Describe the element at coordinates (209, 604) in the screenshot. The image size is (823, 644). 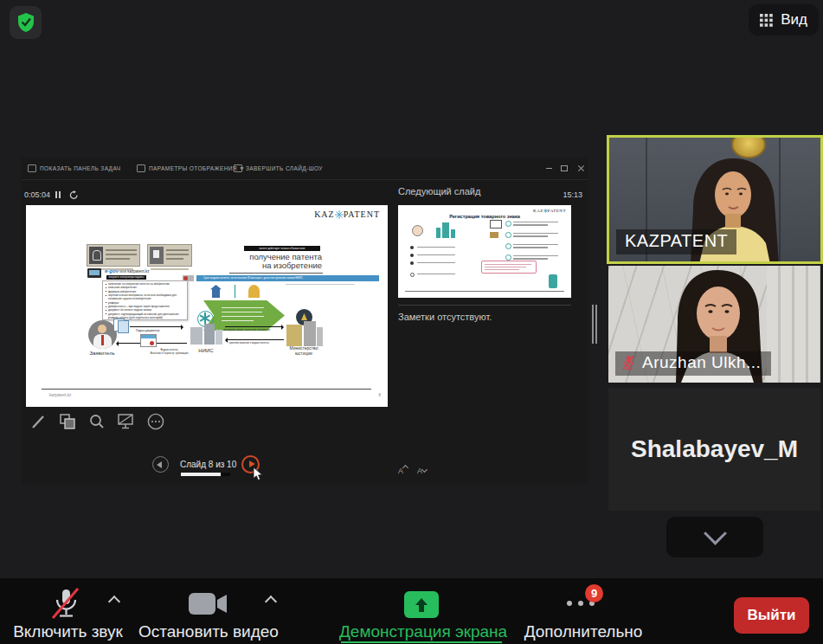
I see `camera-icon` at that location.